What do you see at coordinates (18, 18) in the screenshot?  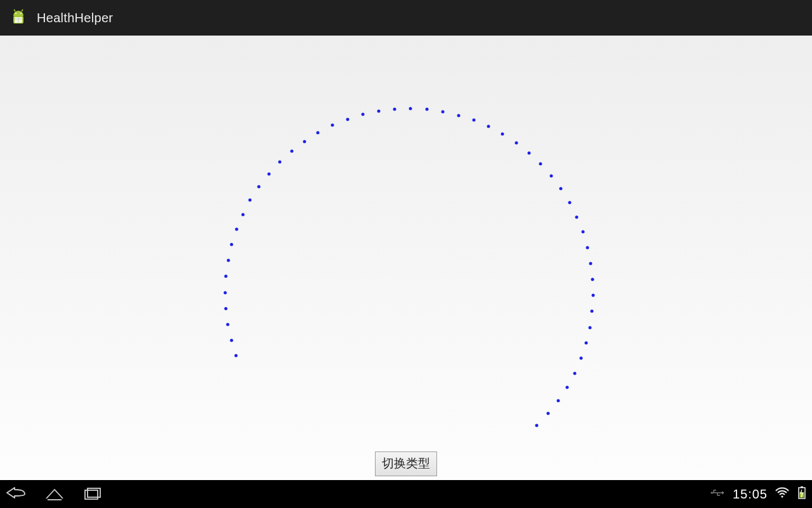 I see `app-icon` at bounding box center [18, 18].